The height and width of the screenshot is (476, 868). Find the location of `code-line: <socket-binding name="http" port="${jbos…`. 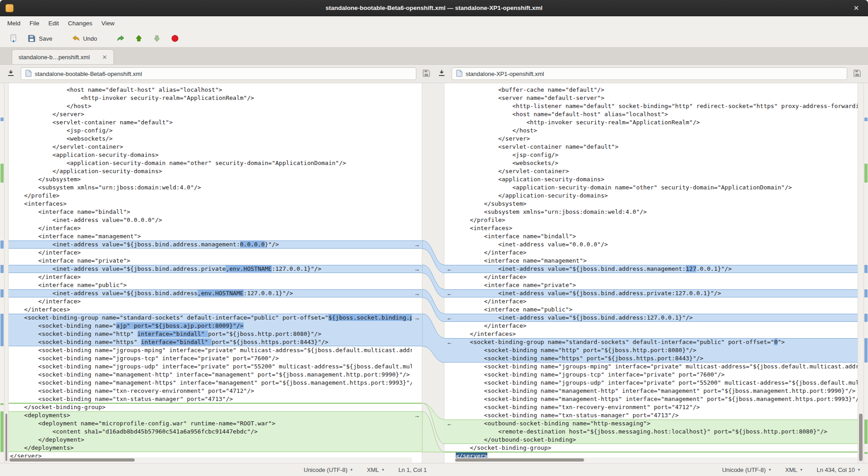

code-line: <socket-binding name="http" port="${jbos… is located at coordinates (656, 350).